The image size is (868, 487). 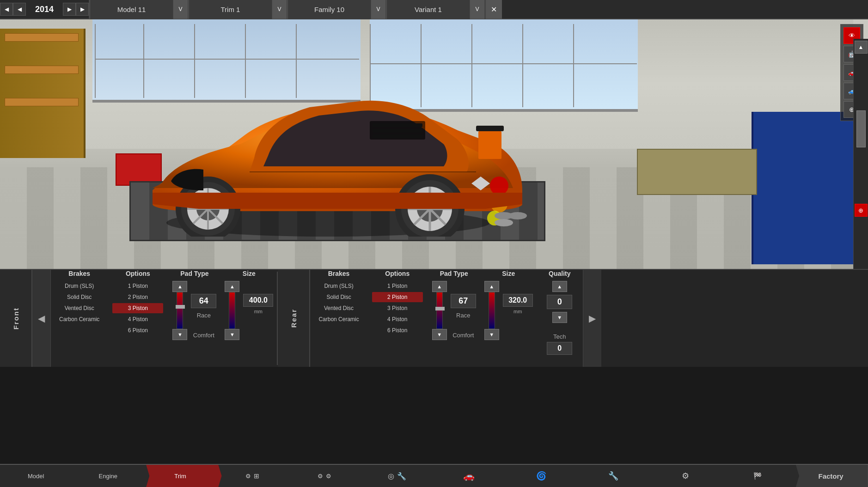 What do you see at coordinates (397, 330) in the screenshot?
I see `rear-opt-6: 6 Piston` at bounding box center [397, 330].